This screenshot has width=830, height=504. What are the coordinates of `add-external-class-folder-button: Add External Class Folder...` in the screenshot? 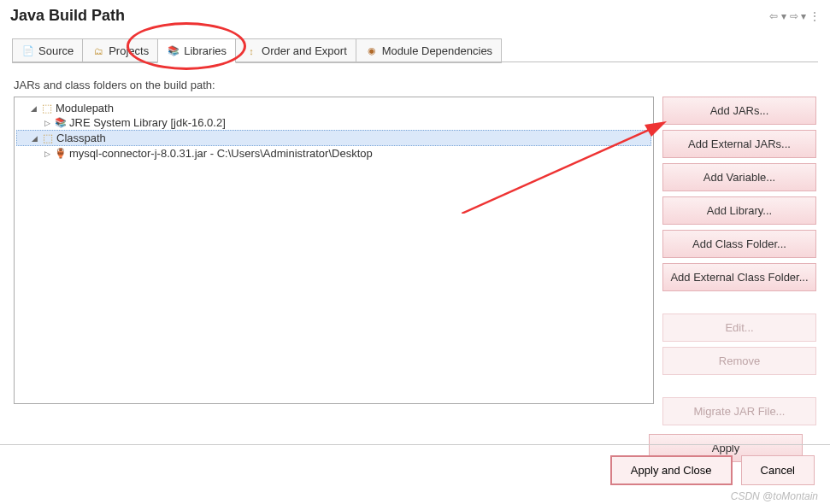 It's located at (739, 277).